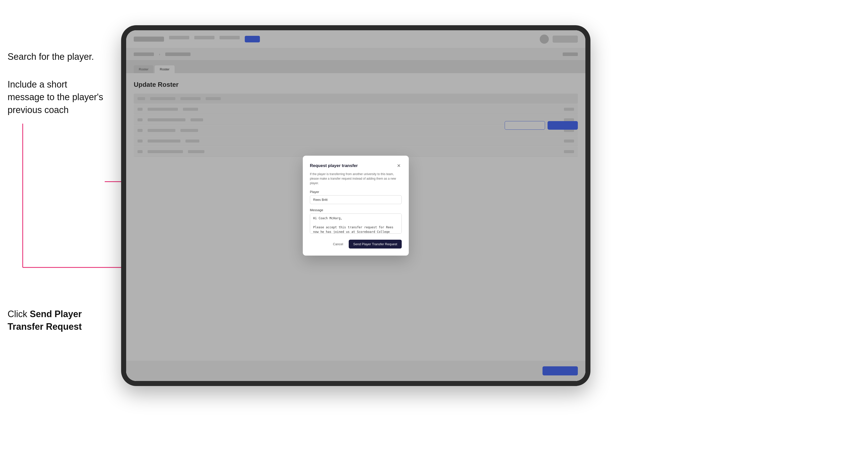 This screenshot has width=868, height=467. What do you see at coordinates (356, 206) in the screenshot?
I see `request-transfer-modal: Request player transfer ✕ If the player …` at bounding box center [356, 206].